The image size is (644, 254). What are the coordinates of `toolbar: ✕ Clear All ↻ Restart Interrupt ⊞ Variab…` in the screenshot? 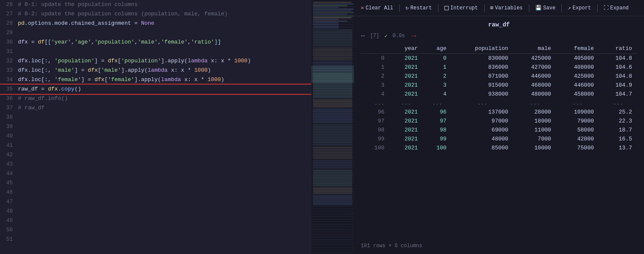 It's located at (499, 8).